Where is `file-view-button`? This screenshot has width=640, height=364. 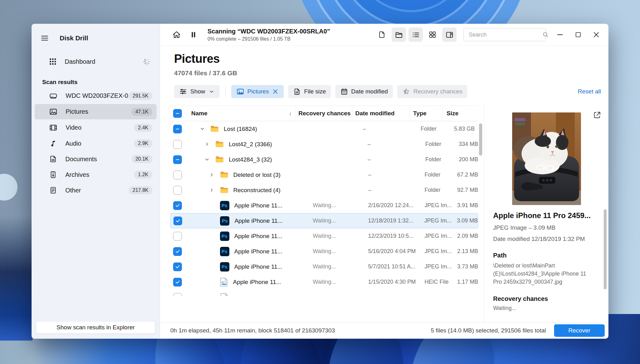 file-view-button is located at coordinates (382, 35).